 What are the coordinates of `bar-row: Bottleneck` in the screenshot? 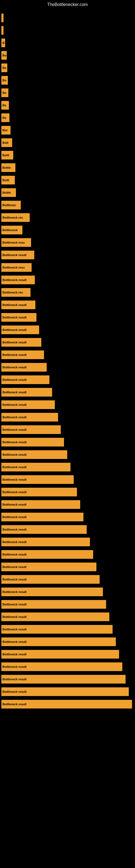 It's located at (68, 230).